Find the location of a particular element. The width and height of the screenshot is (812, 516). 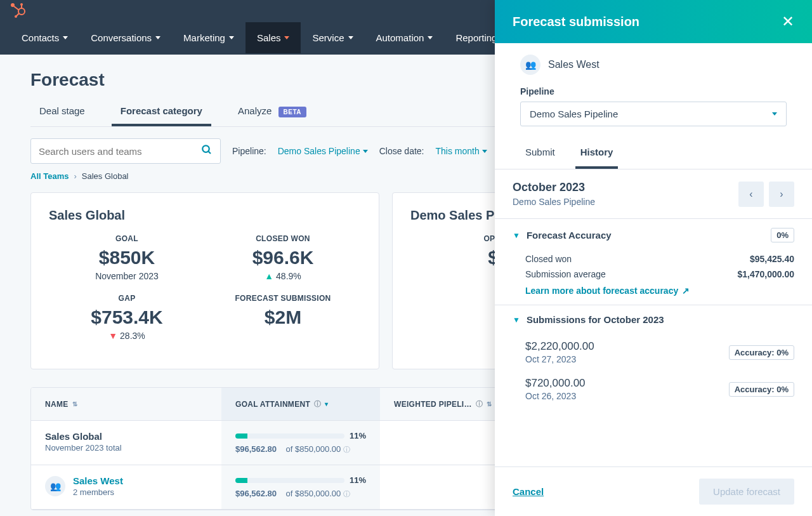

nav-label: Conversations is located at coordinates (121, 38).